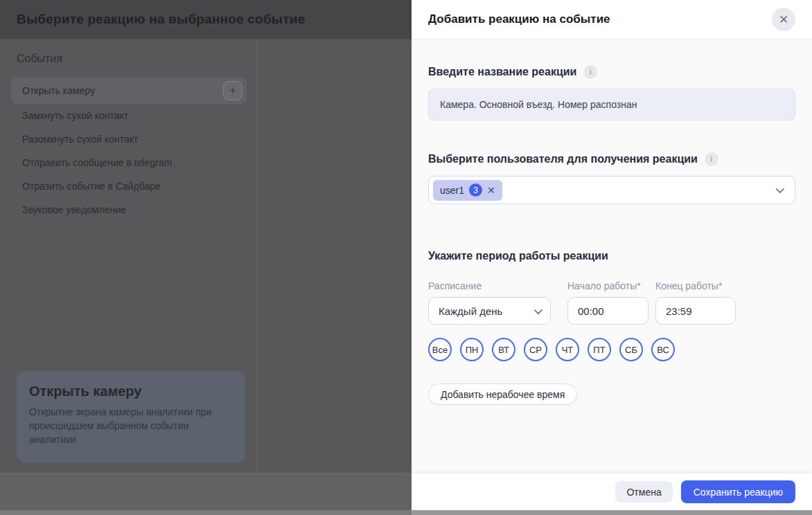 This screenshot has width=812, height=515. What do you see at coordinates (129, 210) in the screenshot?
I see `event-list-item: Звуковое уведомление` at bounding box center [129, 210].